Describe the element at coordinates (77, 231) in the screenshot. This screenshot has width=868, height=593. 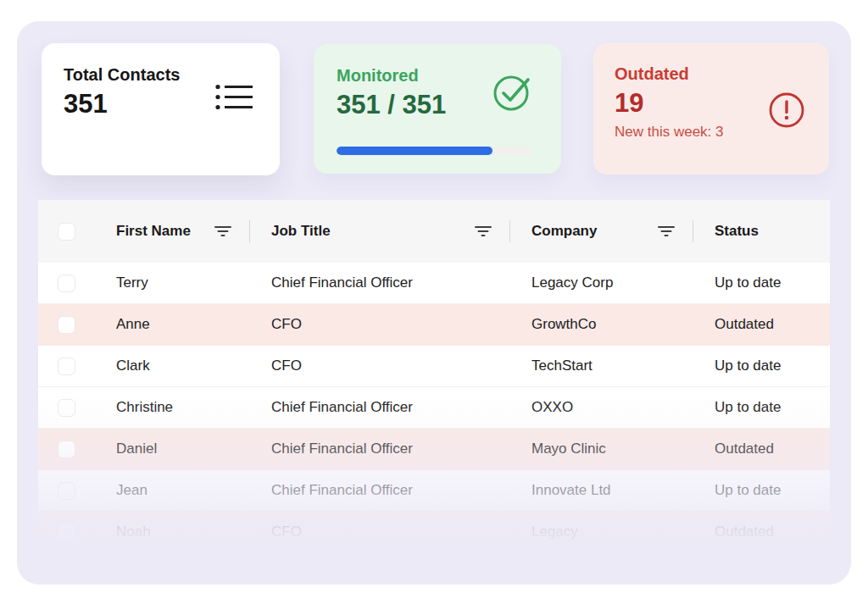
I see `header-checkbox-cell` at that location.